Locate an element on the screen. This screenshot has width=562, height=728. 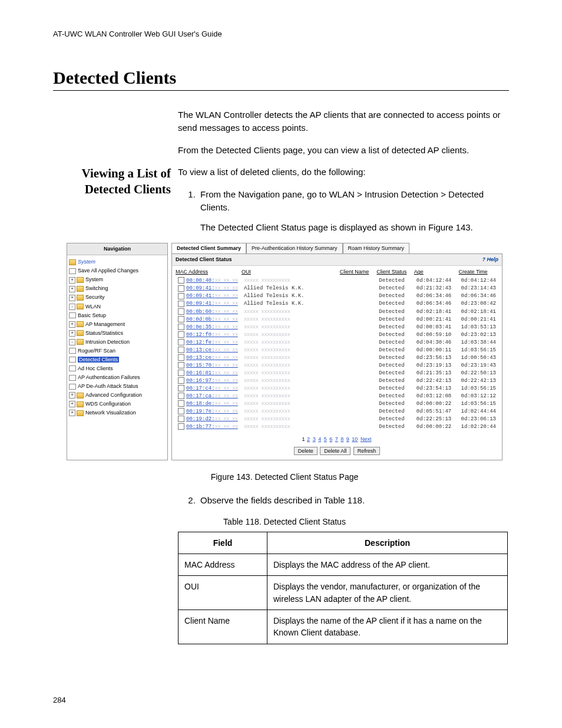
help-link: ? Help is located at coordinates (490, 259).